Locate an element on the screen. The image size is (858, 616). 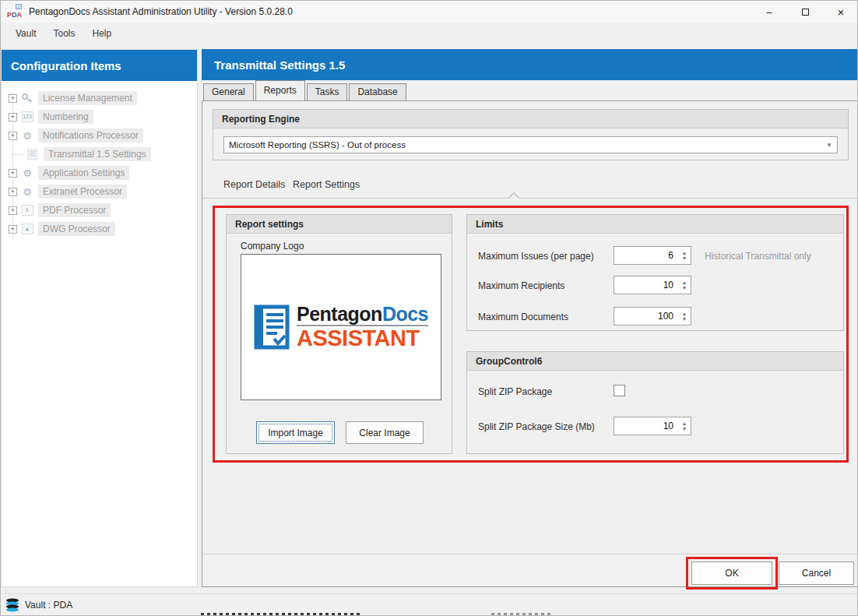
menu-tools: Tools is located at coordinates (64, 33).